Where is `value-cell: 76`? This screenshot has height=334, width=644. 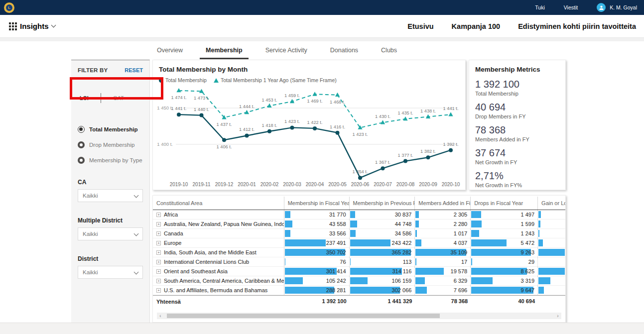
value-cell: 76 is located at coordinates (317, 262).